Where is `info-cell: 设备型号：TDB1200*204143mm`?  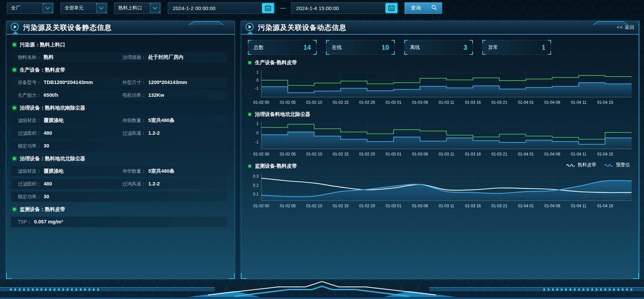
info-cell: 设备型号：TDB1200*204143mm is located at coordinates (70, 83).